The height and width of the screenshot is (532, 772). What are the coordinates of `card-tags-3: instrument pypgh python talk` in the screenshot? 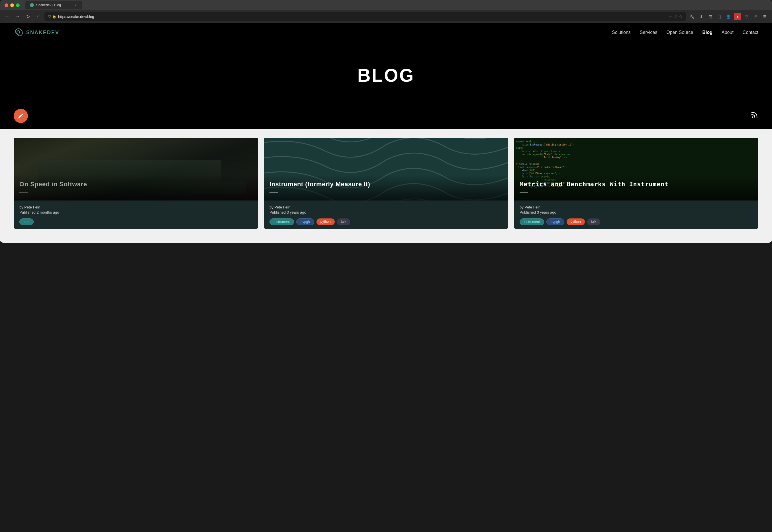 It's located at (636, 222).